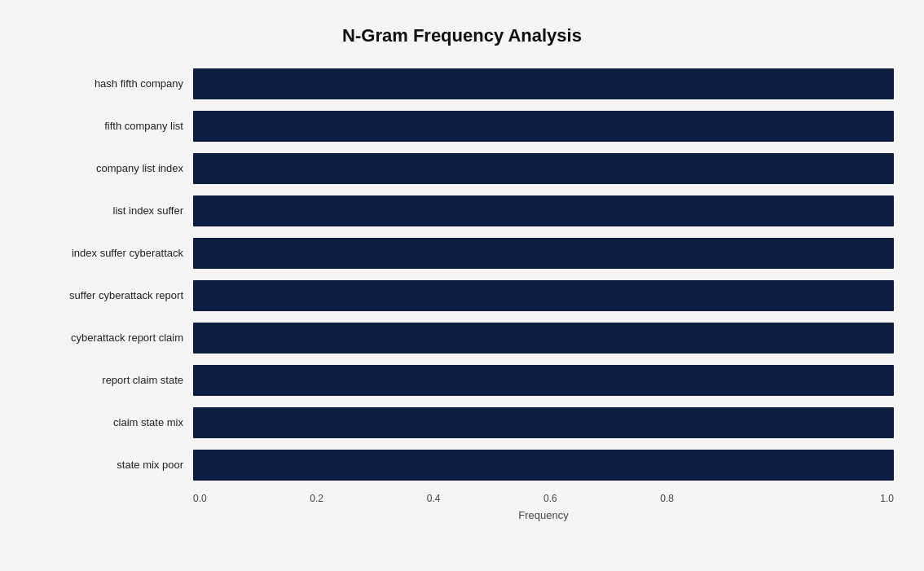 The image size is (924, 571). What do you see at coordinates (462, 169) in the screenshot?
I see `bar-row: company list index` at bounding box center [462, 169].